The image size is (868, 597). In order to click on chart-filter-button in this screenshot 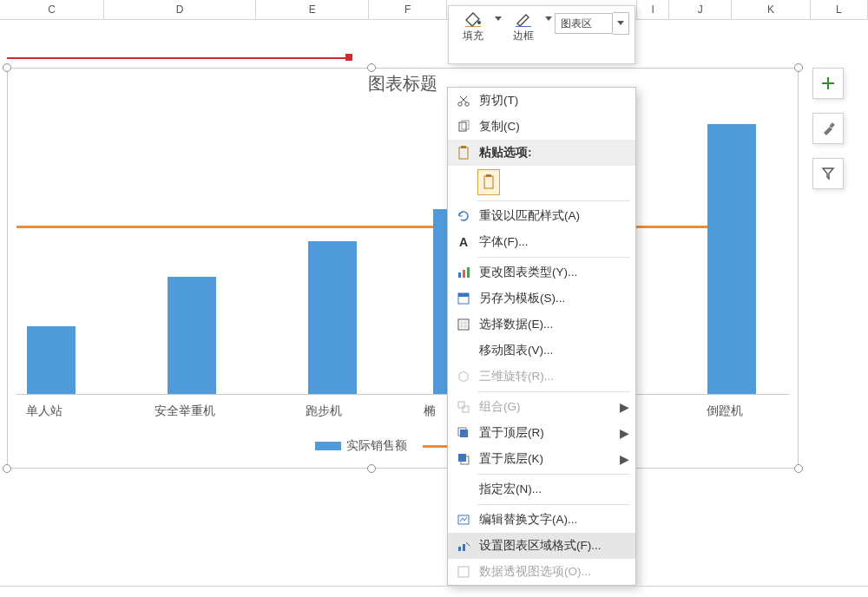, I will do `click(828, 174)`.